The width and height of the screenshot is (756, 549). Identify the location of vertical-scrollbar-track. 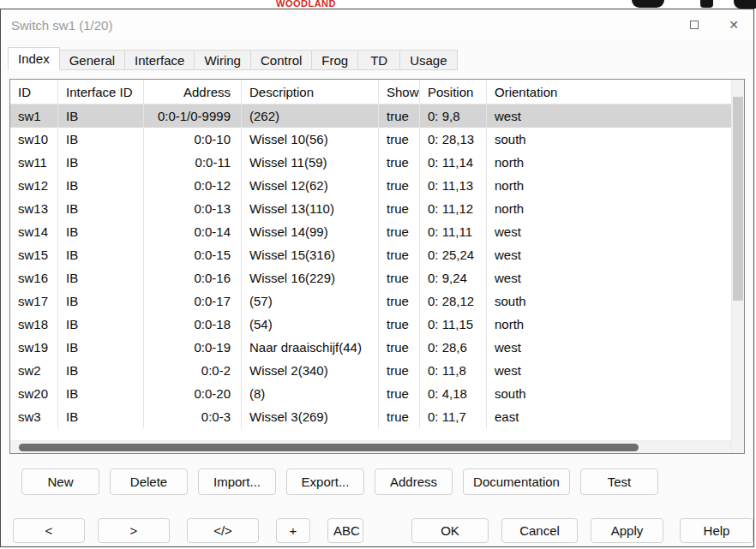
(738, 260).